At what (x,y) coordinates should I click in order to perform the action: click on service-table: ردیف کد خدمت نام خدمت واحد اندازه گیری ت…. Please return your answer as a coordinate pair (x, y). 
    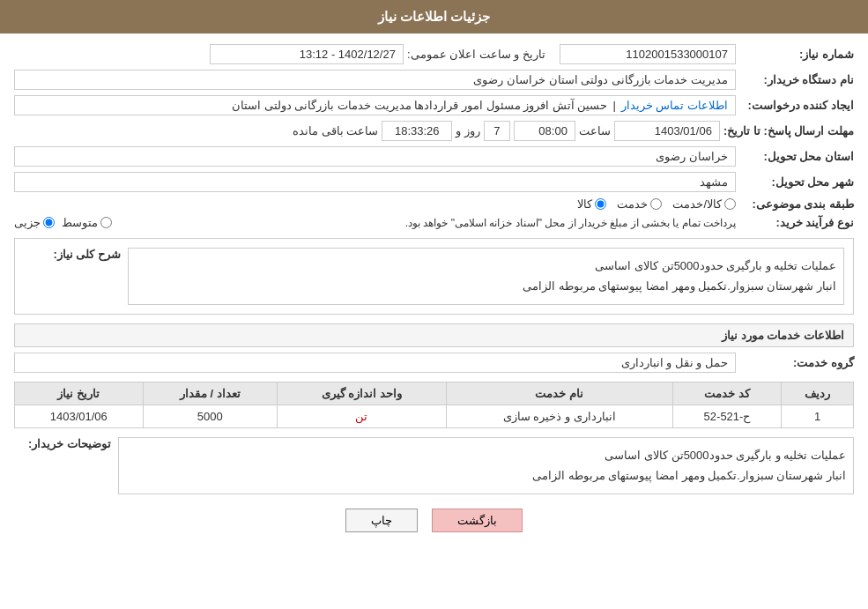
    Looking at the image, I should click on (434, 405).